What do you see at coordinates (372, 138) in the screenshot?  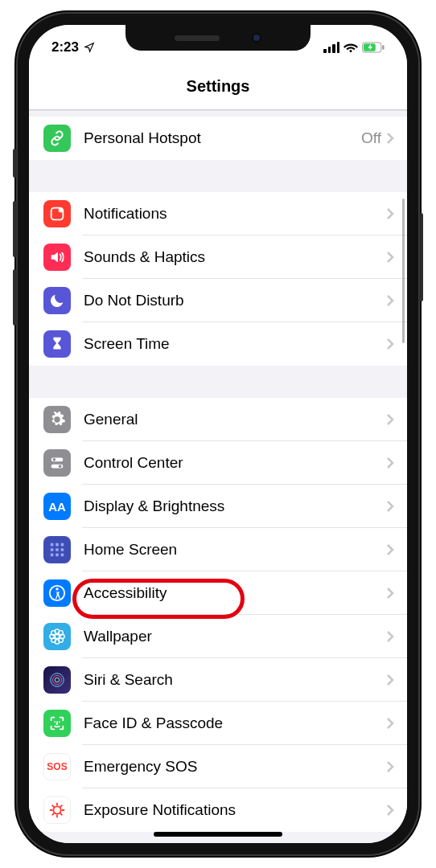 I see `row-value: Off` at bounding box center [372, 138].